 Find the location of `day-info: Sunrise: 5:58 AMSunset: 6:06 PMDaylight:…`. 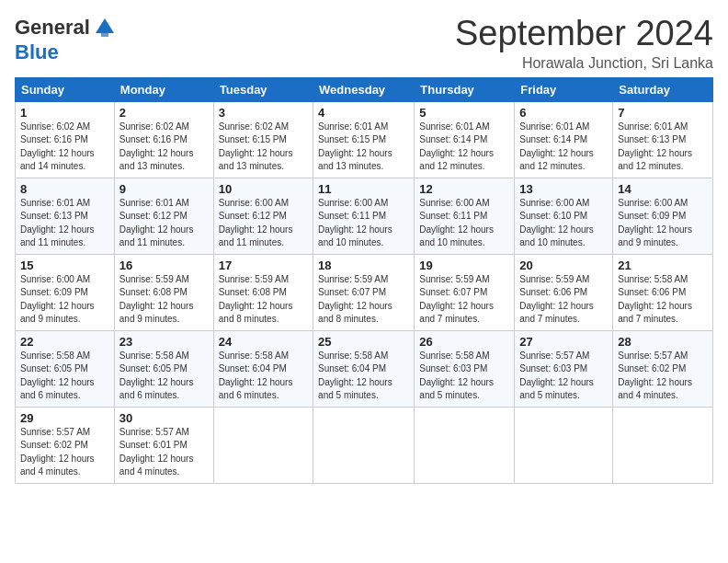

day-info: Sunrise: 5:58 AMSunset: 6:06 PMDaylight:… is located at coordinates (663, 300).